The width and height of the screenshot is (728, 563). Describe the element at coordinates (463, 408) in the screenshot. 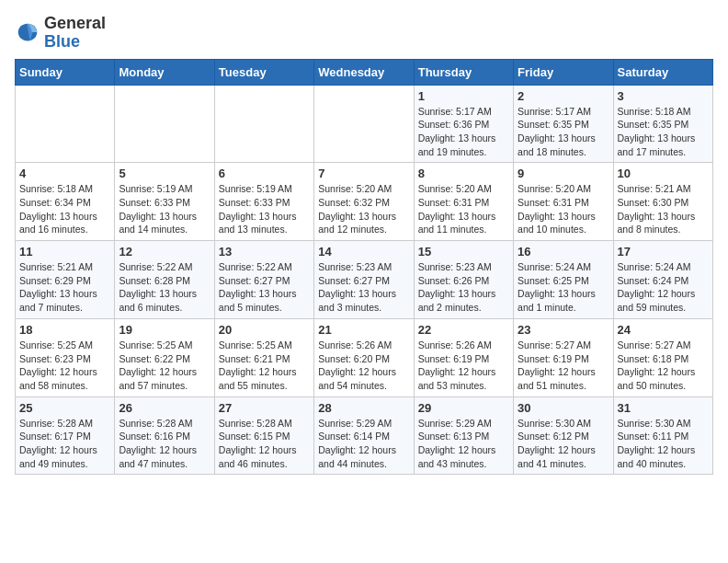

I see `day-number: 29` at that location.